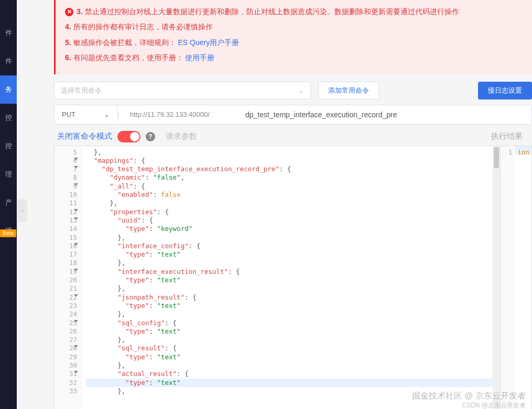 The height and width of the screenshot is (409, 532). What do you see at coordinates (289, 374) in the screenshot?
I see `code-line: "actual_result": {` at bounding box center [289, 374].